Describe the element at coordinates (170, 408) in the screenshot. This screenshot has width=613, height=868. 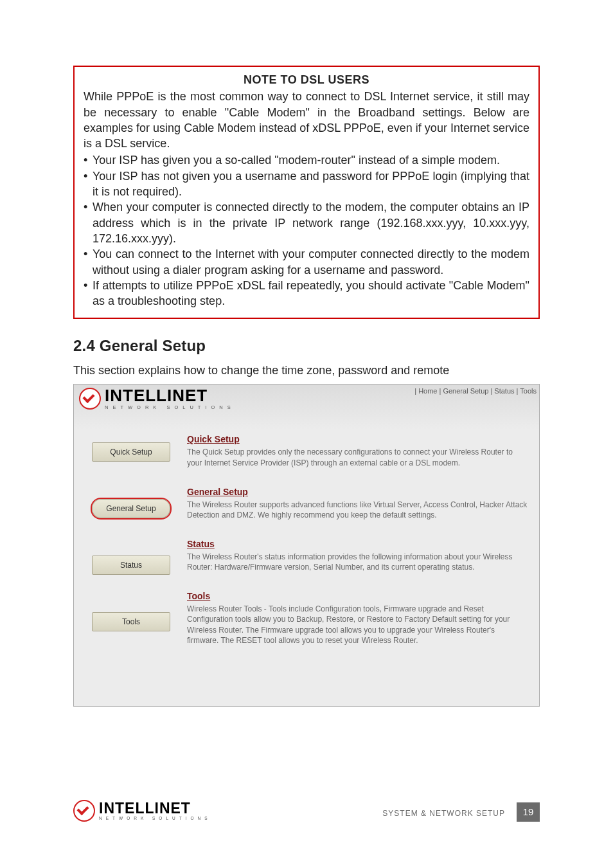
I see `router-brand-small: NETWORK SOLUTIONS` at that location.